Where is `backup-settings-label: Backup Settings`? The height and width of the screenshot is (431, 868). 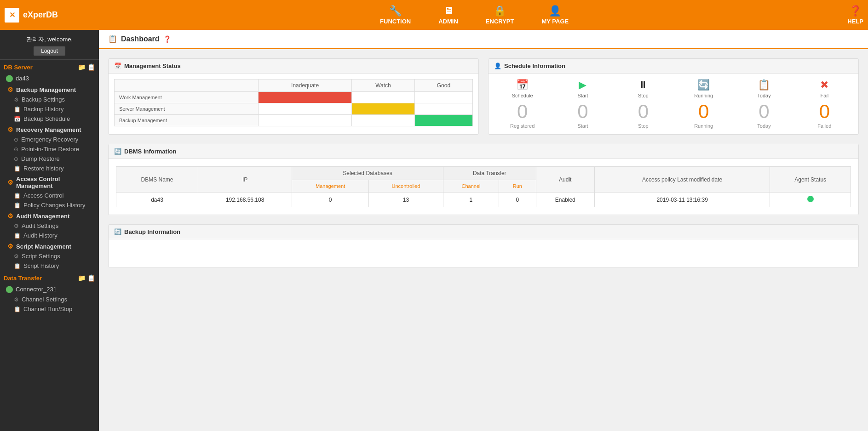
backup-settings-label: Backup Settings is located at coordinates (43, 99).